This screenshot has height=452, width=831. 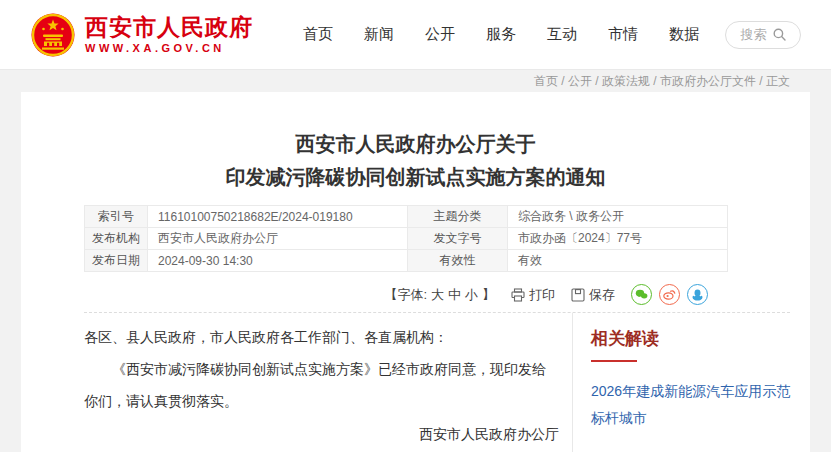 What do you see at coordinates (533, 295) in the screenshot?
I see `print-button: 打印` at bounding box center [533, 295].